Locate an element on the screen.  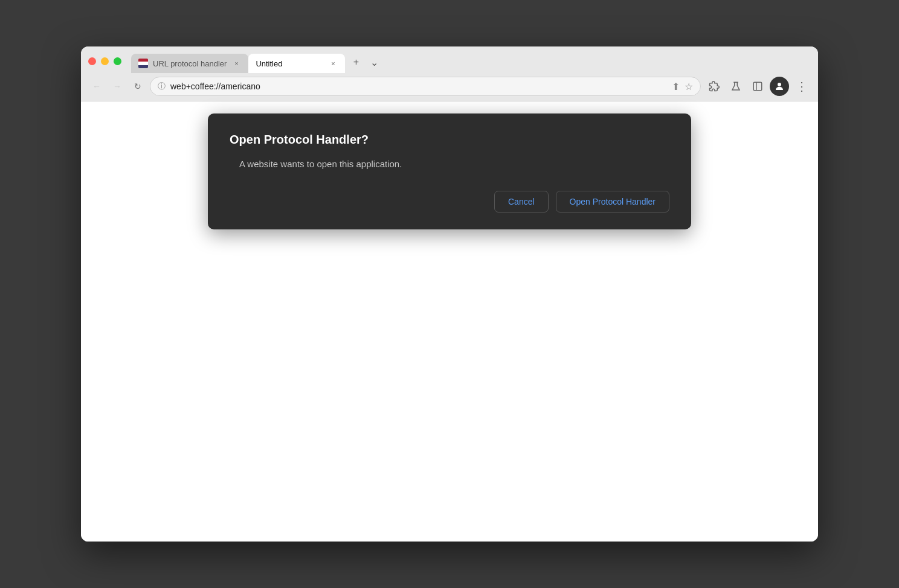
menu-button: ⋮ is located at coordinates (801, 86).